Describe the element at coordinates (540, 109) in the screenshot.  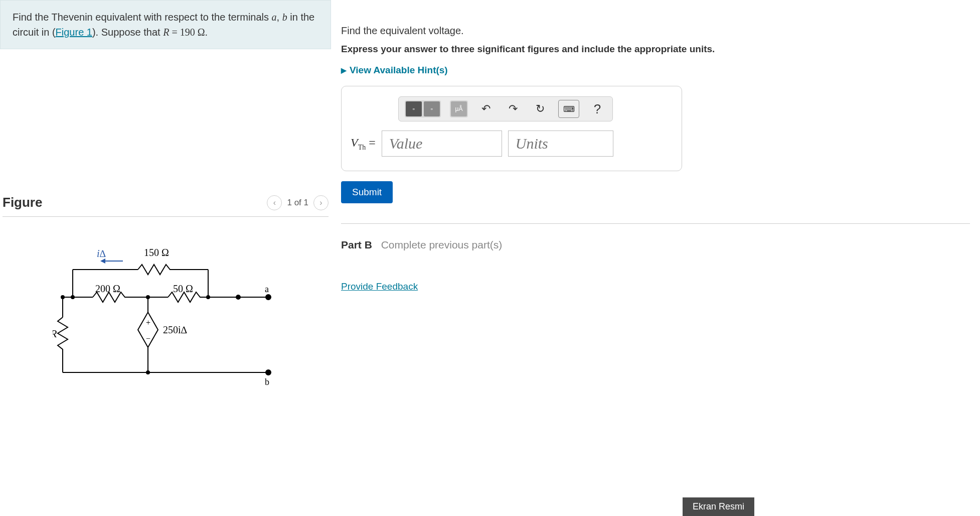
I see `reset-button: ↻` at that location.